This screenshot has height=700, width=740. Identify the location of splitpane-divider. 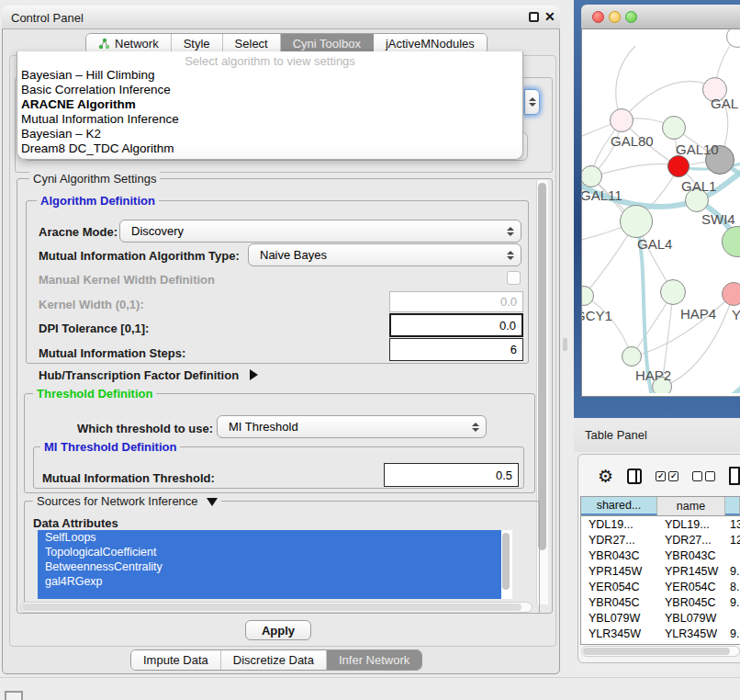
(566, 344).